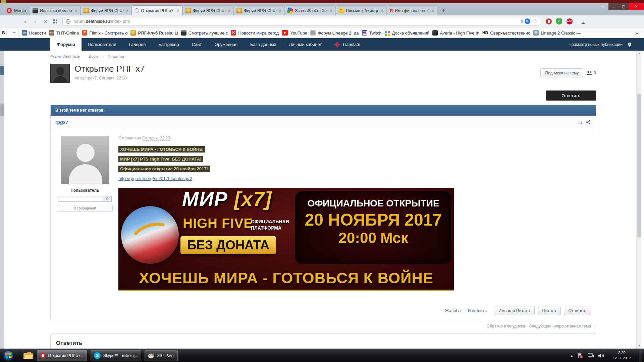  Describe the element at coordinates (527, 21) in the screenshot. I see `shield-blocker-icon: ✕` at that location.